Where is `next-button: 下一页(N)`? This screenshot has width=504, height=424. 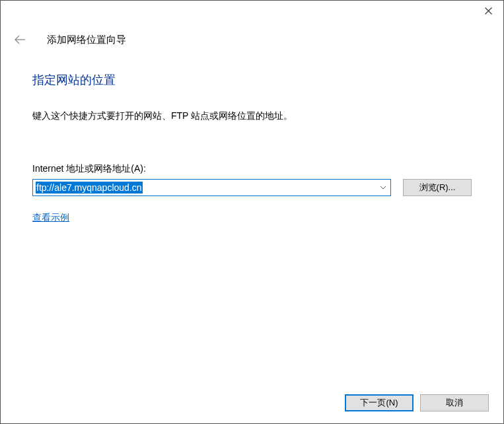 next-button: 下一页(N) is located at coordinates (379, 403).